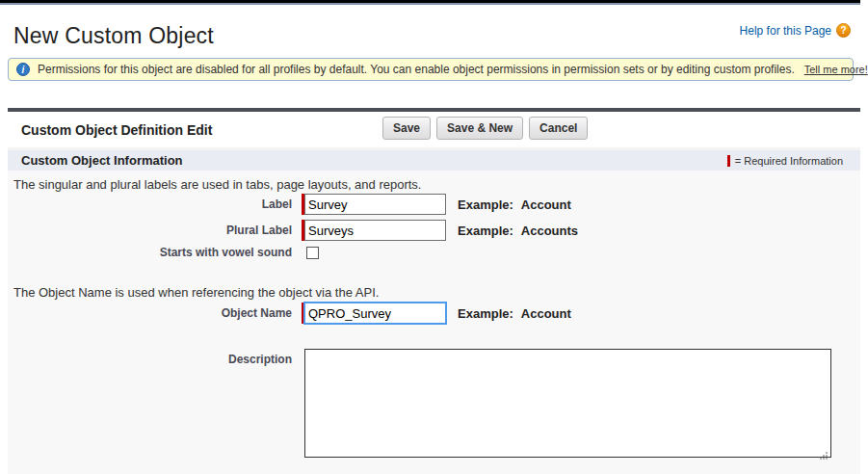  Describe the element at coordinates (436, 204) in the screenshot. I see `label-field: Example: Account` at that location.